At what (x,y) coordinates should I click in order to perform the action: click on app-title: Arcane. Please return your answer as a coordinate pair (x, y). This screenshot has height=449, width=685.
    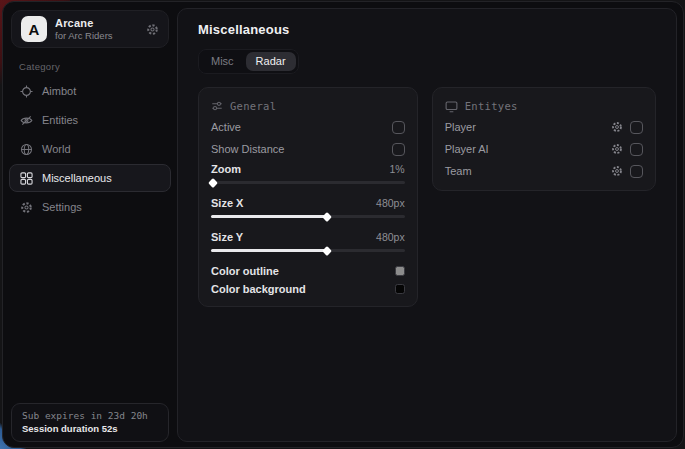
    Looking at the image, I should click on (84, 23).